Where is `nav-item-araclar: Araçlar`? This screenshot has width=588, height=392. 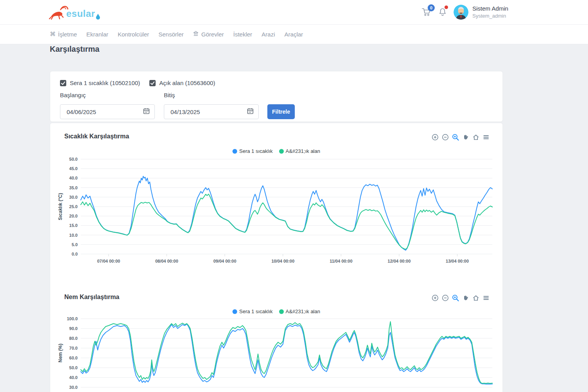 nav-item-araclar: Araçlar is located at coordinates (294, 34).